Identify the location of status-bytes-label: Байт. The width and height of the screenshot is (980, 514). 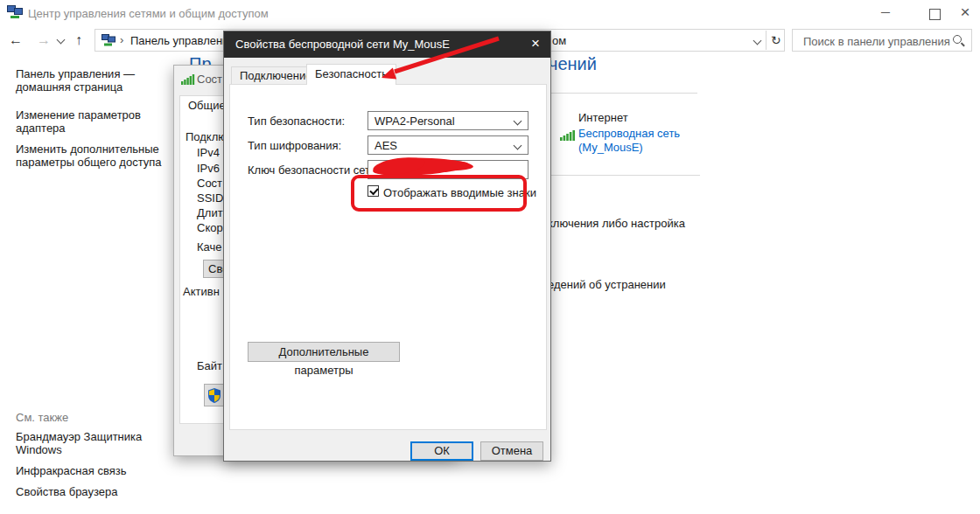
(210, 365).